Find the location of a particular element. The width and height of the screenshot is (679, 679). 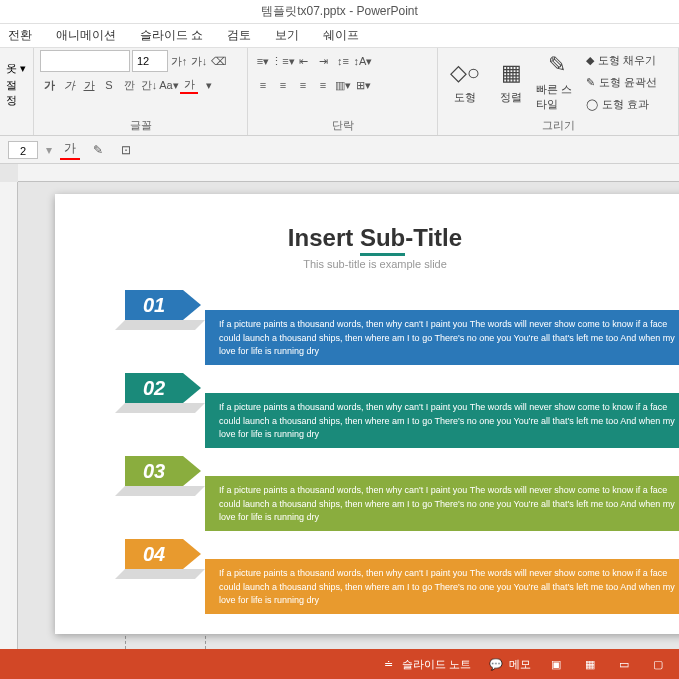

reading-view-icon: ▭ is located at coordinates (624, 664).